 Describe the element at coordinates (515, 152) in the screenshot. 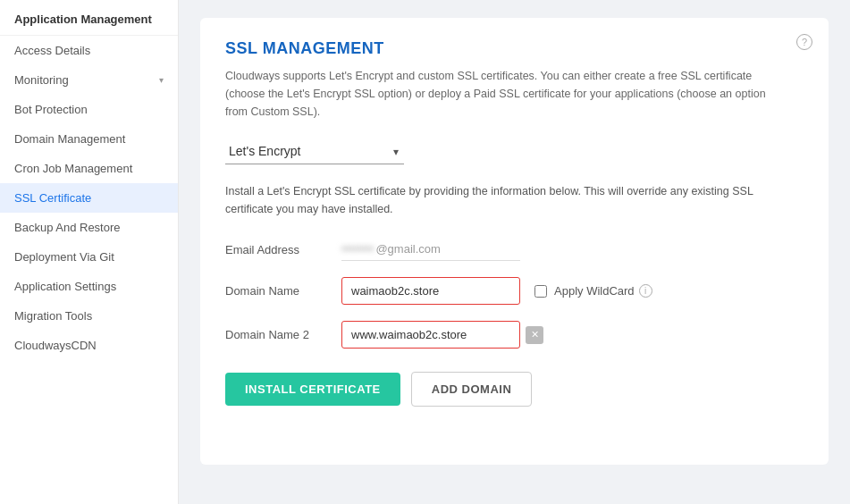

I see `ssl-type-dropdown-wrap: Let's Encrypt Custom SSL ▾` at that location.